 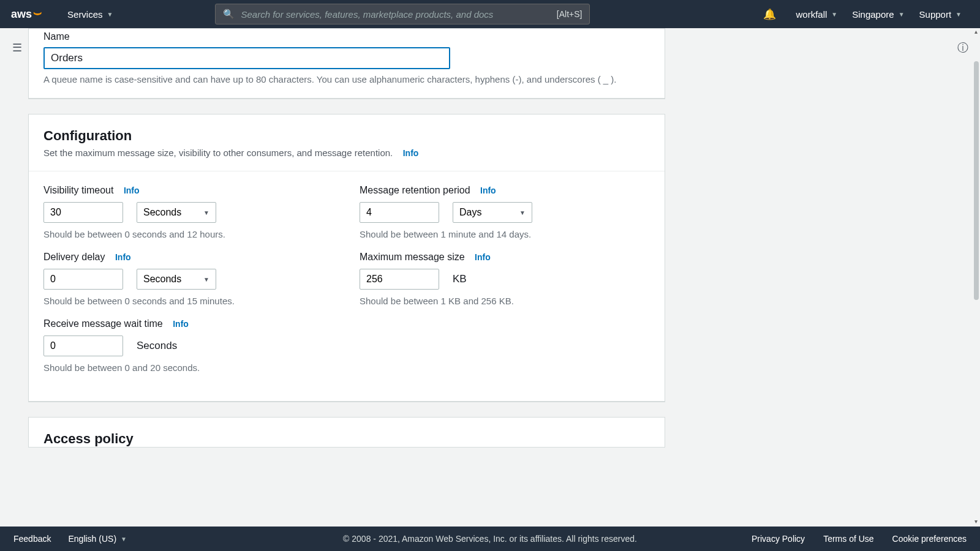 I want to click on language-selector: English (US)▼, so click(x=97, y=539).